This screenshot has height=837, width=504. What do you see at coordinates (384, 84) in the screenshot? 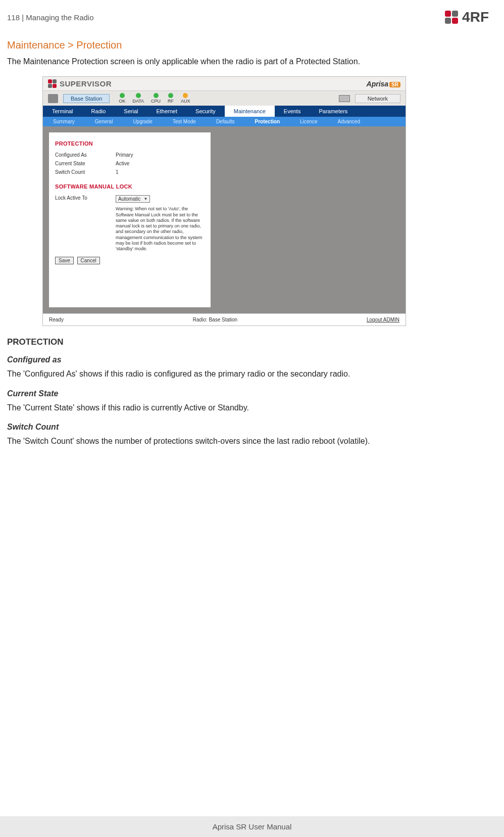
I see `product-logo: AprisaSR` at bounding box center [384, 84].